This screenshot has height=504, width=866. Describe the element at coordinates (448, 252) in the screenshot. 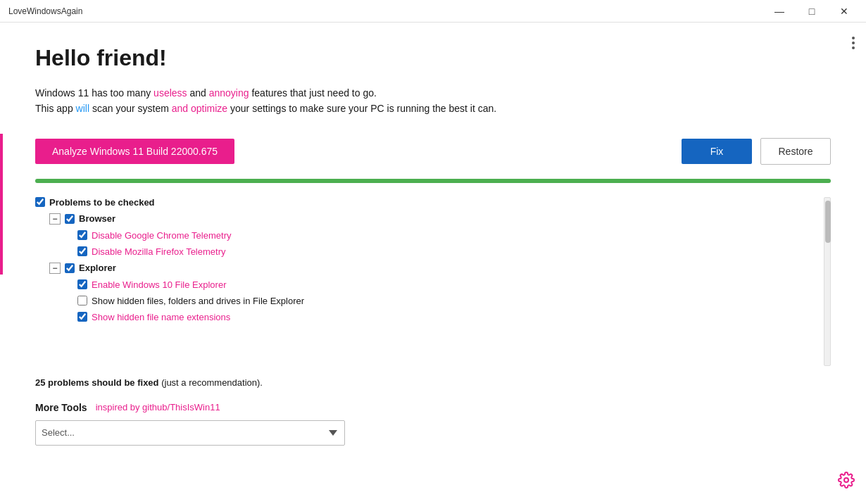

I see `firefox-telemetry-item: Disable Mozilla Firefox Telemetry` at that location.